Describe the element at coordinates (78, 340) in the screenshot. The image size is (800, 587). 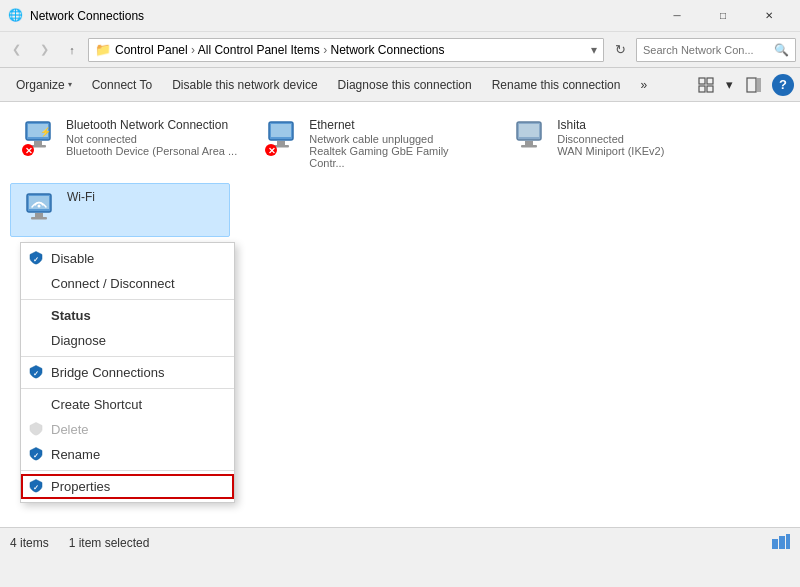
I see `ctx-diagnose-label: Diagnose` at that location.